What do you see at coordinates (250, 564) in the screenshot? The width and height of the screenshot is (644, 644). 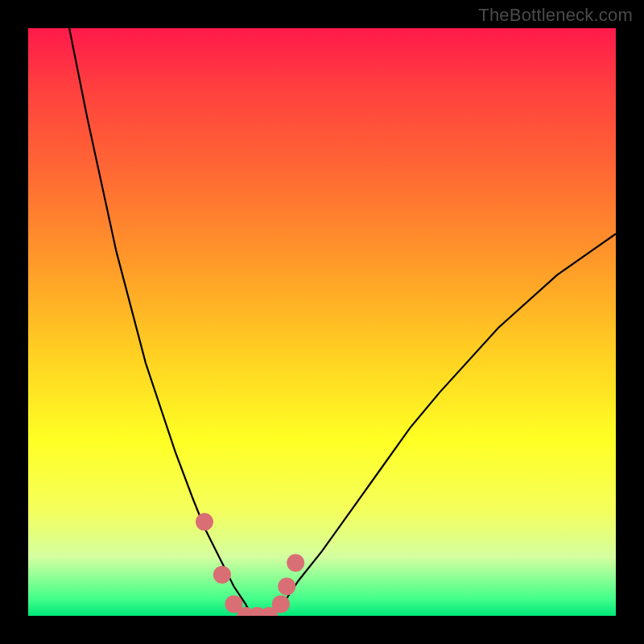 I see `marker-group` at bounding box center [250, 564].